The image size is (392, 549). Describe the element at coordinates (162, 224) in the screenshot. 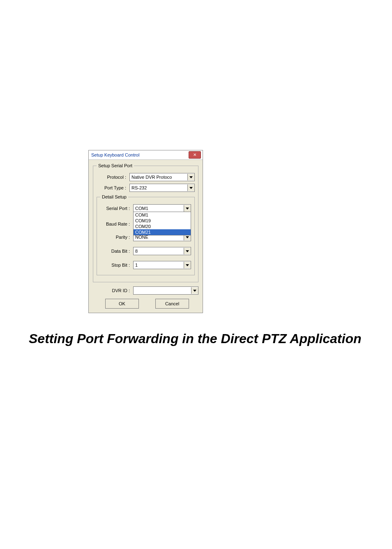

I see `serial-port-dropdown-list: COM1 COM19 COM20 COM21` at that location.